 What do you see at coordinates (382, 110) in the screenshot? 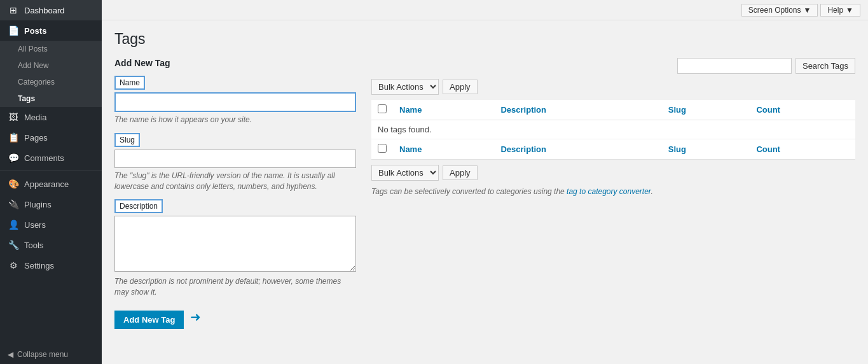
I see `select-all-header` at bounding box center [382, 110].